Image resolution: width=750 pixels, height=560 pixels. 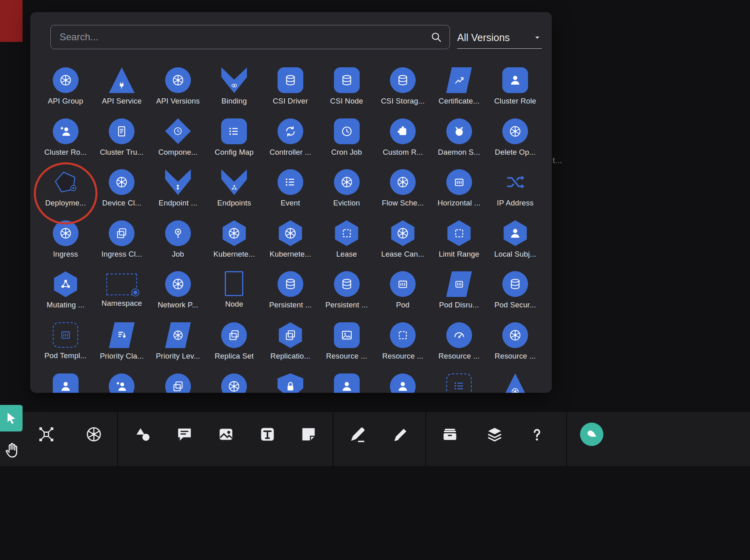 I want to click on logo-button, so click(x=592, y=434).